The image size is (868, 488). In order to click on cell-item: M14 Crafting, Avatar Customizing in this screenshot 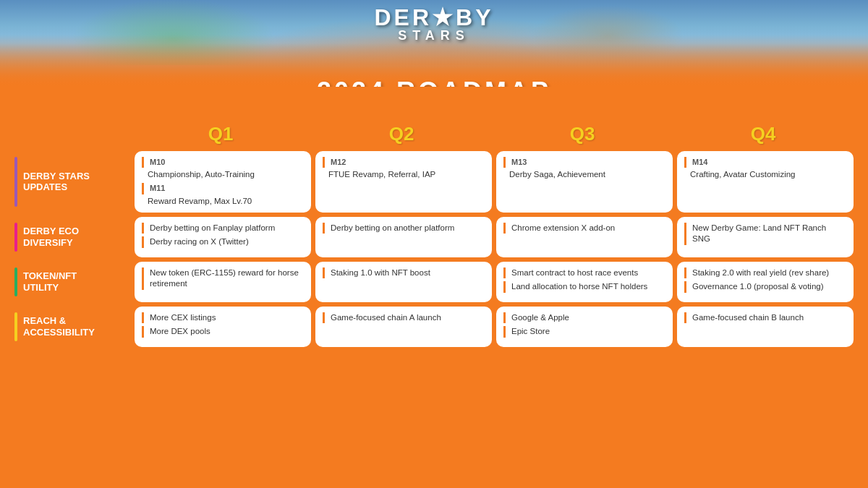, I will do `click(765, 168)`.